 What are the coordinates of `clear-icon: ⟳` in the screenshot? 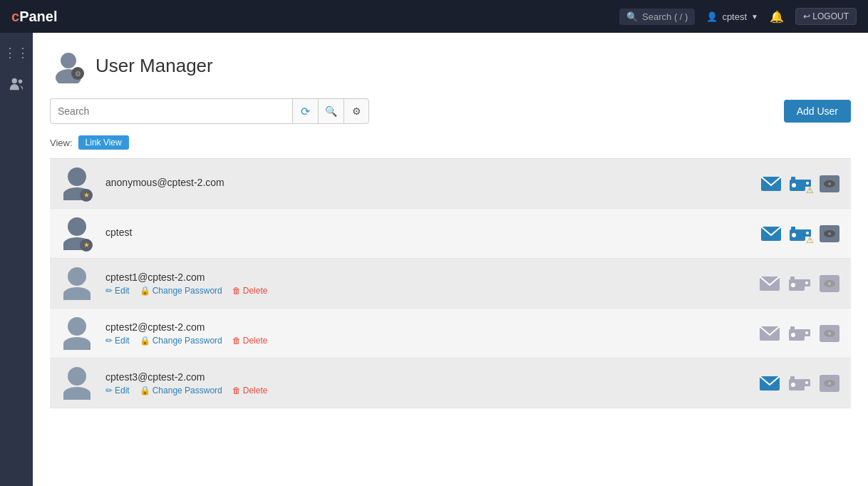 It's located at (305, 111).